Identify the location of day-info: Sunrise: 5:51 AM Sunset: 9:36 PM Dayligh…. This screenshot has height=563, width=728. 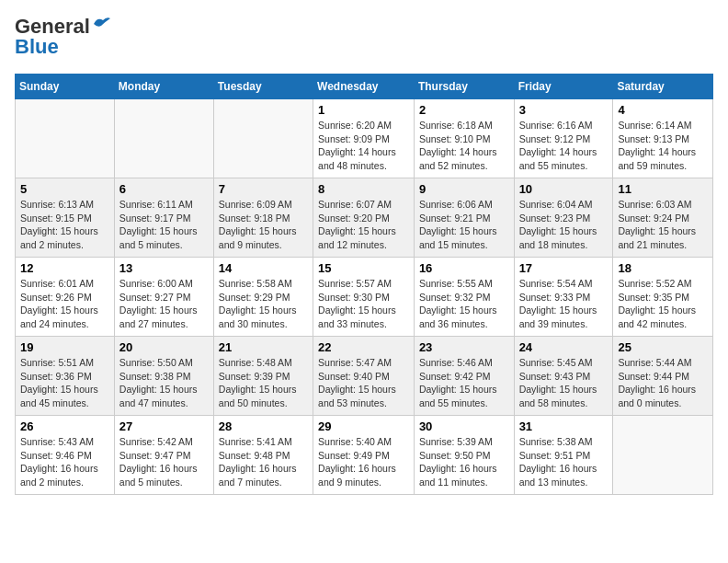
(64, 383).